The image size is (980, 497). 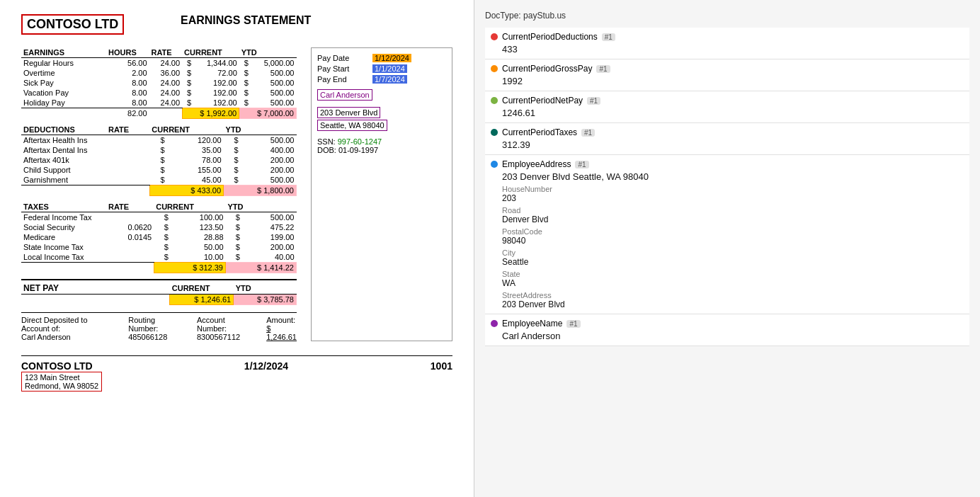 I want to click on grosspay-badge: #1, so click(x=603, y=69).